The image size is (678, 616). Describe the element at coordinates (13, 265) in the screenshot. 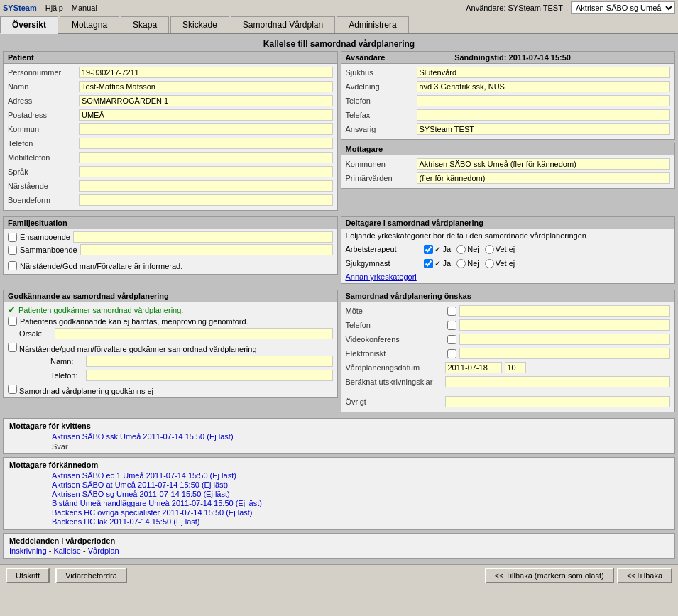

I see `narstande-check` at that location.